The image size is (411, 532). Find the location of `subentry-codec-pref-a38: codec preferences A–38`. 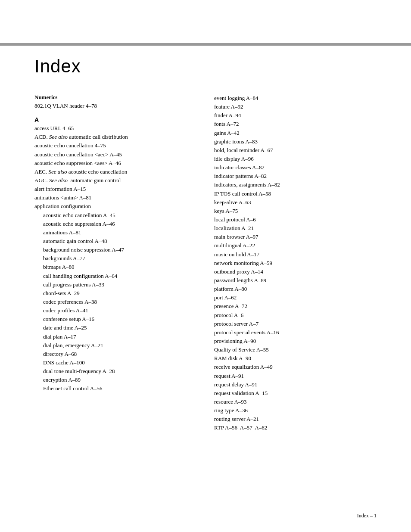

subentry-codec-pref-a38: codec preferences A–38 is located at coordinates (115, 302).